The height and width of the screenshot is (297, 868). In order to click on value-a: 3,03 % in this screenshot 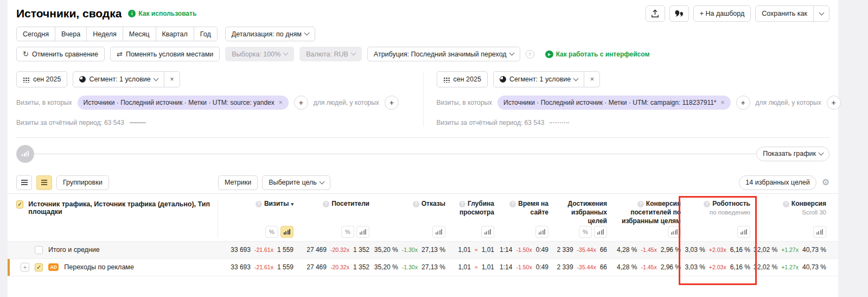, I will do `click(694, 250)`.